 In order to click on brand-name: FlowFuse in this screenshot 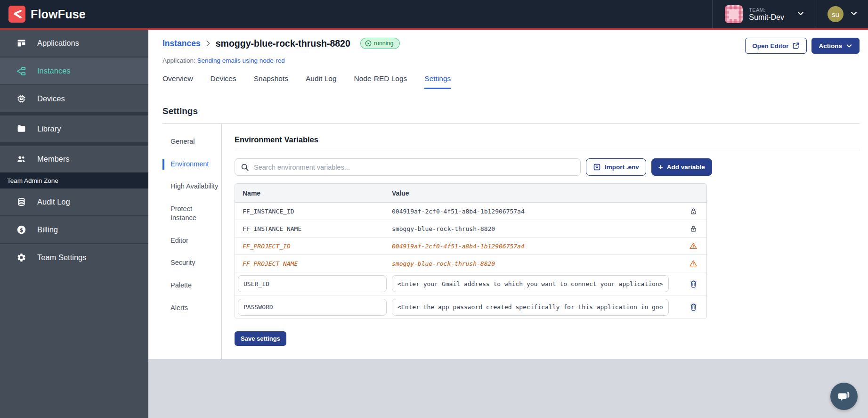, I will do `click(58, 14)`.